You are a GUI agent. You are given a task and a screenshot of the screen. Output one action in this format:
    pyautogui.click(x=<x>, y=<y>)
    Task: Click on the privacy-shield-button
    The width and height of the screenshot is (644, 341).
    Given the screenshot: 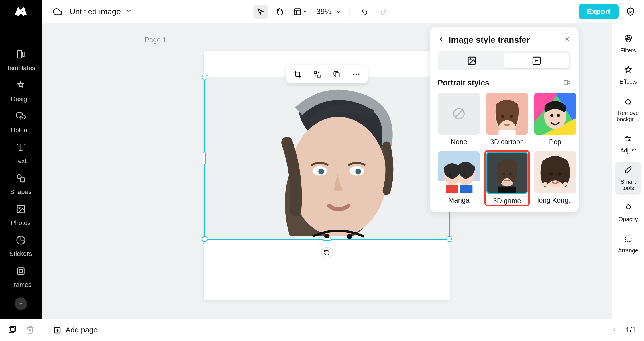 What is the action you would take?
    pyautogui.click(x=631, y=12)
    